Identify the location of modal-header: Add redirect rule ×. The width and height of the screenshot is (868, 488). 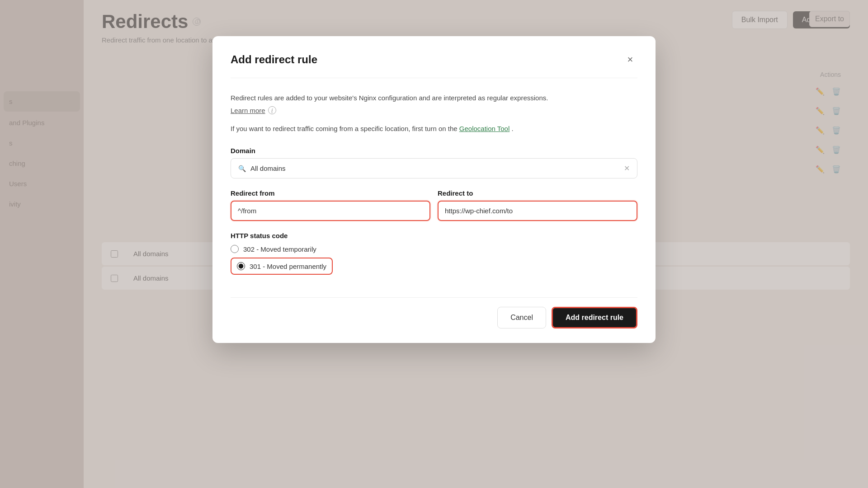
(434, 65).